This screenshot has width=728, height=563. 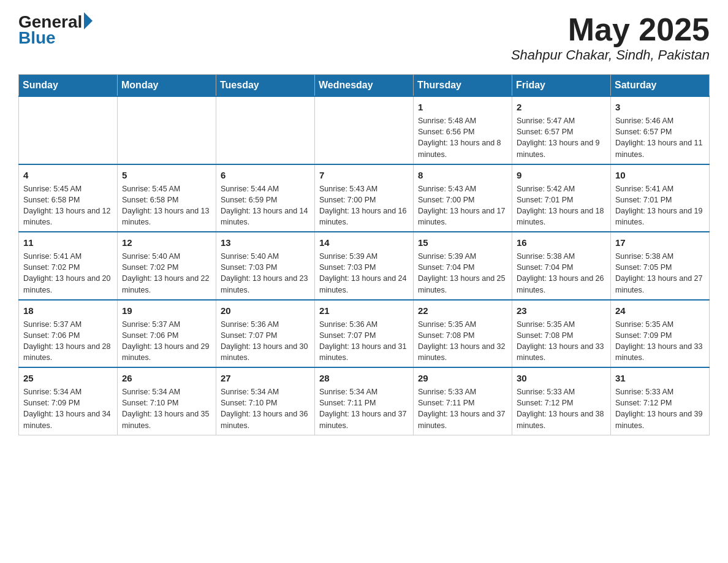 I want to click on day-info: Sunrise: 5:38 AMSunset: 7:04 PMDaylight:…, so click(x=561, y=274).